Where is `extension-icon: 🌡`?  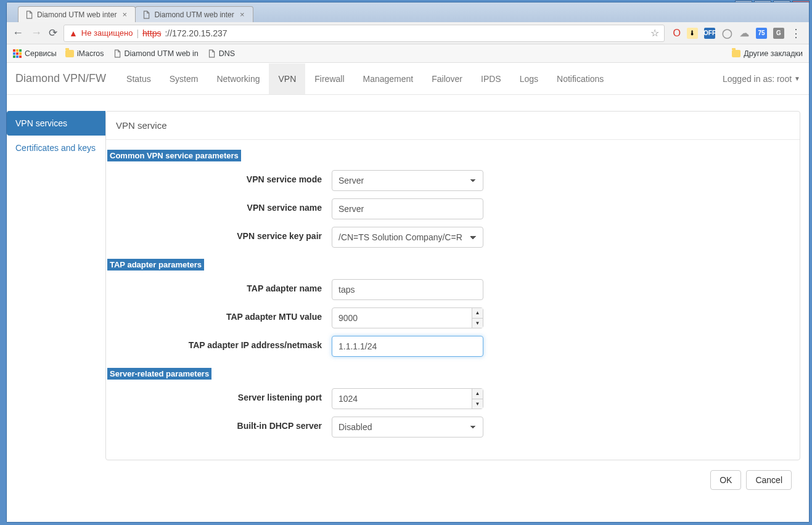 extension-icon: 🌡 is located at coordinates (692, 33).